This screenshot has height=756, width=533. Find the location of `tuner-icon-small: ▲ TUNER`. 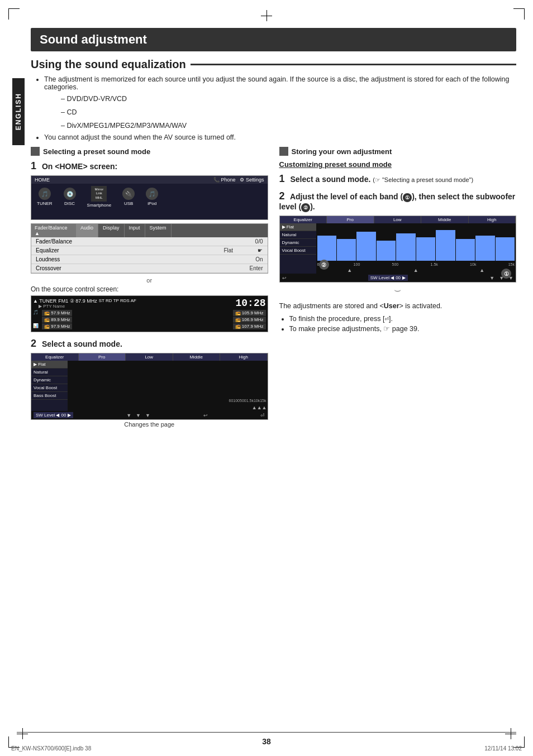

tuner-icon-small: ▲ TUNER is located at coordinates (45, 301).